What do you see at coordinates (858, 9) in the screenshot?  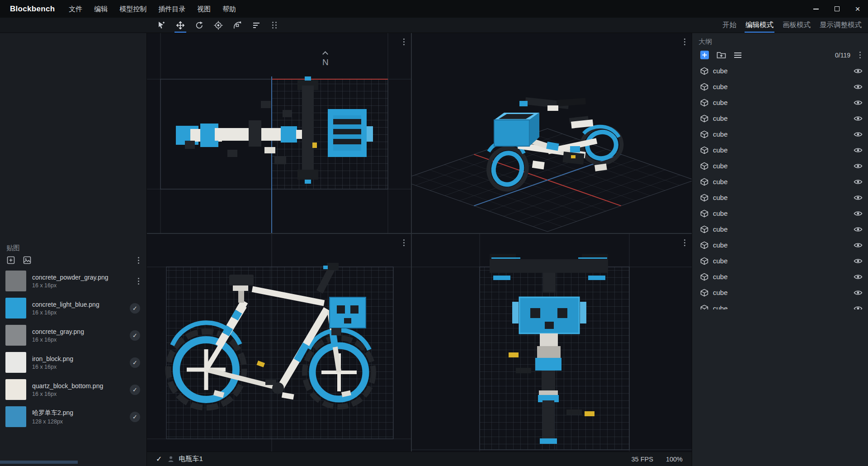 I see `close-button: ×` at bounding box center [858, 9].